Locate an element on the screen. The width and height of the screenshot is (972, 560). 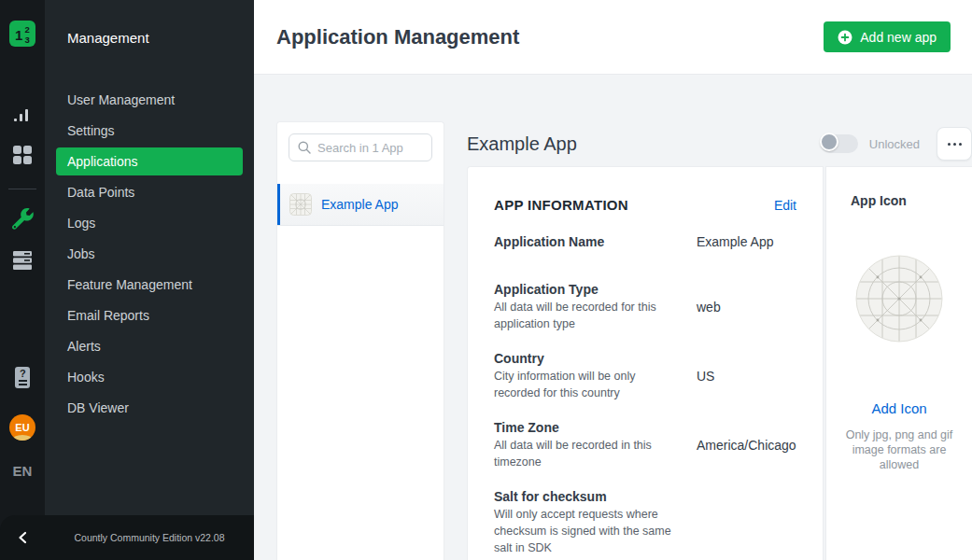
analytics-bar-chart-icon is located at coordinates (22, 115).